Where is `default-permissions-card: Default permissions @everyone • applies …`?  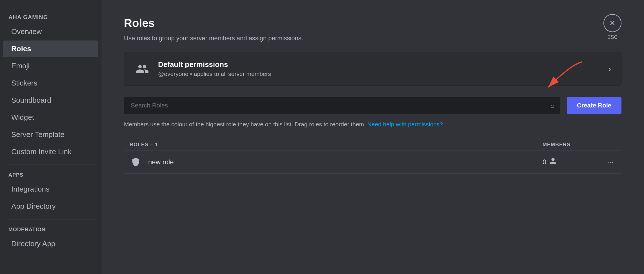 default-permissions-card: Default permissions @everyone • applies … is located at coordinates (373, 69).